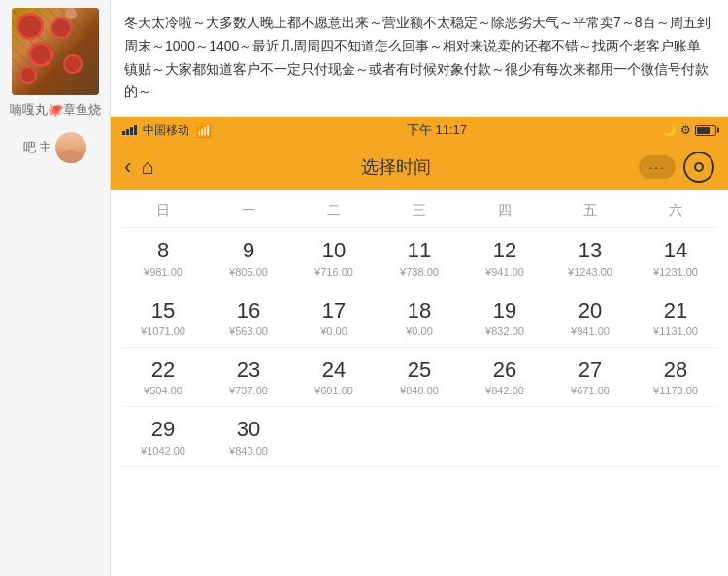 This screenshot has width=728, height=576. I want to click on day-18: 18¥0.00, so click(419, 318).